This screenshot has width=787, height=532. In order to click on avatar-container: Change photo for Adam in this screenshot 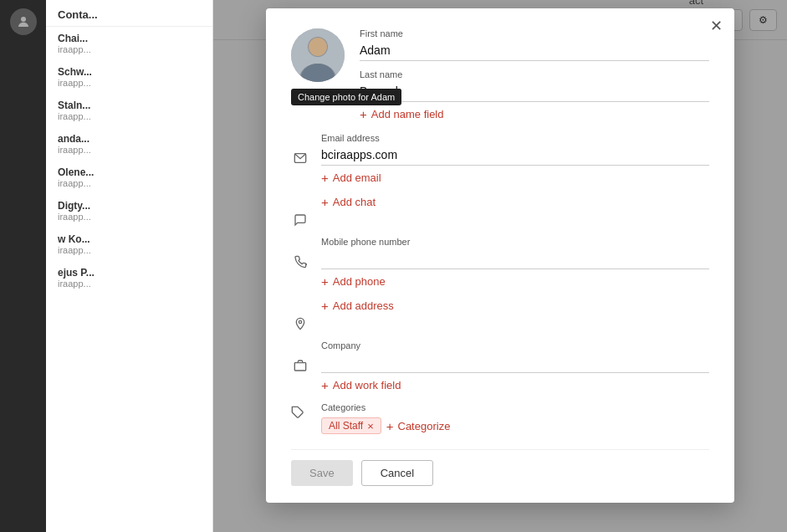, I will do `click(318, 55)`.